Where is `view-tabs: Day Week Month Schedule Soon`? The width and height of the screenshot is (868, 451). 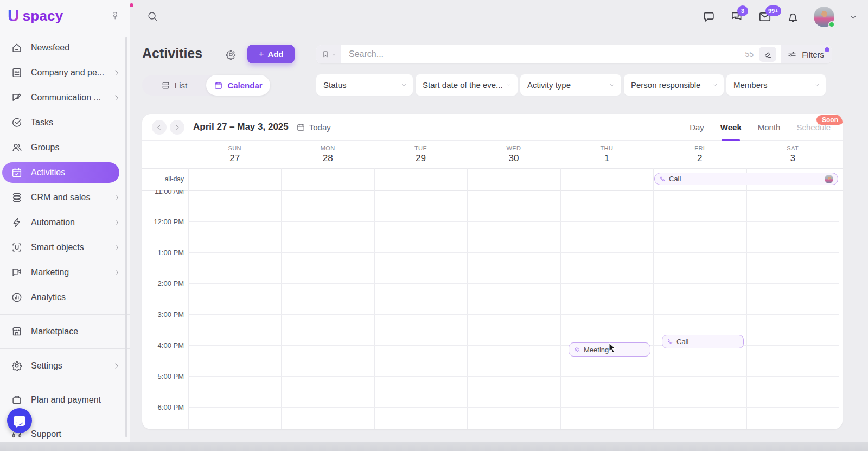 view-tabs: Day Week Month Schedule Soon is located at coordinates (760, 127).